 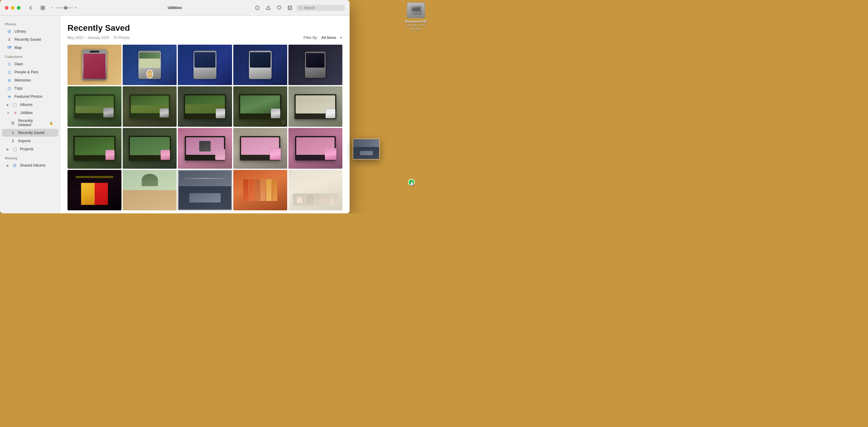 I want to click on map-icon: 🗺, so click(x=9, y=48).